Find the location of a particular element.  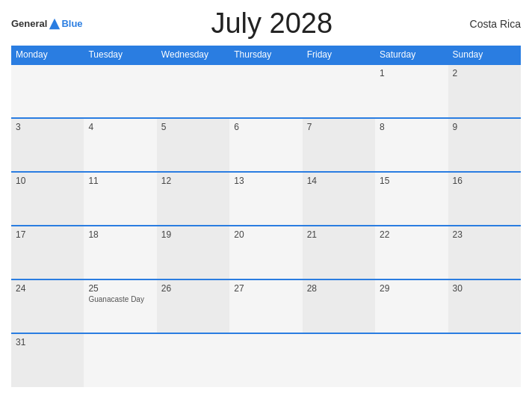

header-saturday: Saturday is located at coordinates (411, 55).